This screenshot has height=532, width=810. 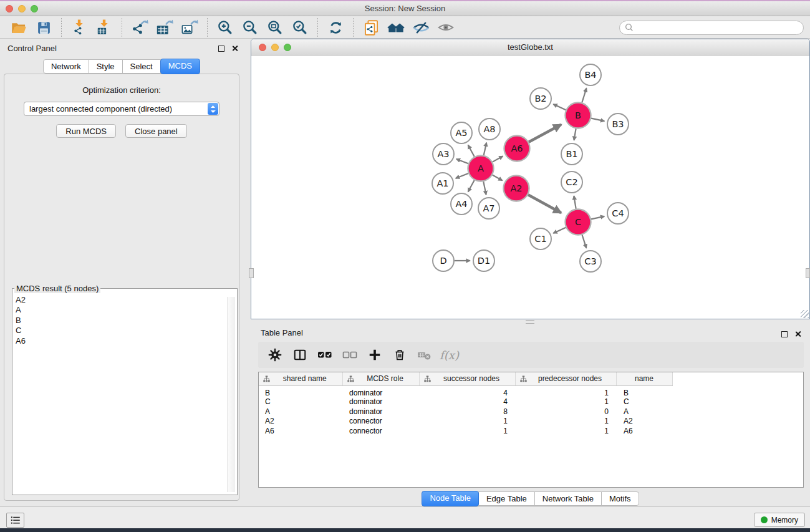 What do you see at coordinates (597, 218) in the screenshot?
I see `network-edge-C-C4` at bounding box center [597, 218].